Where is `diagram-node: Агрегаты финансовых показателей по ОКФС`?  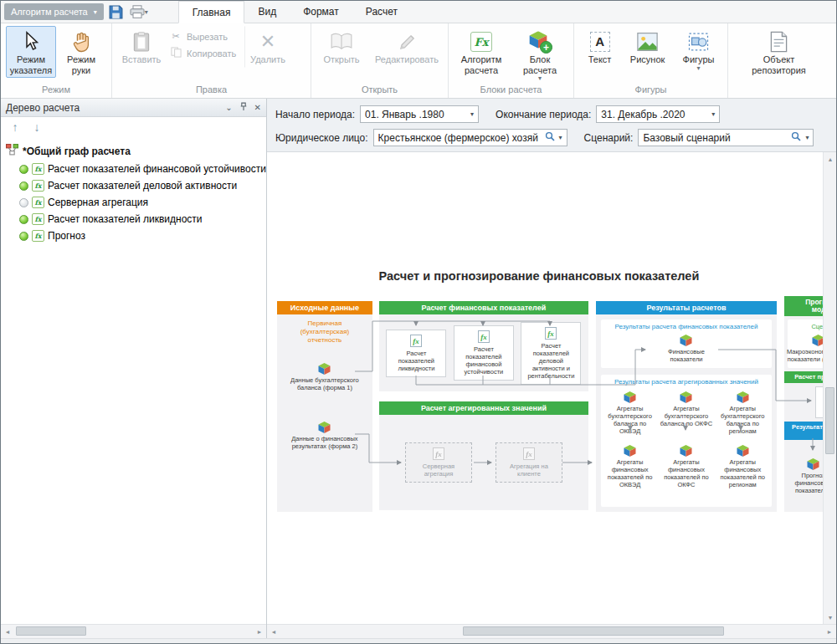
diagram-node: Агрегаты финансовых показателей по ОКФС is located at coordinates (686, 467).